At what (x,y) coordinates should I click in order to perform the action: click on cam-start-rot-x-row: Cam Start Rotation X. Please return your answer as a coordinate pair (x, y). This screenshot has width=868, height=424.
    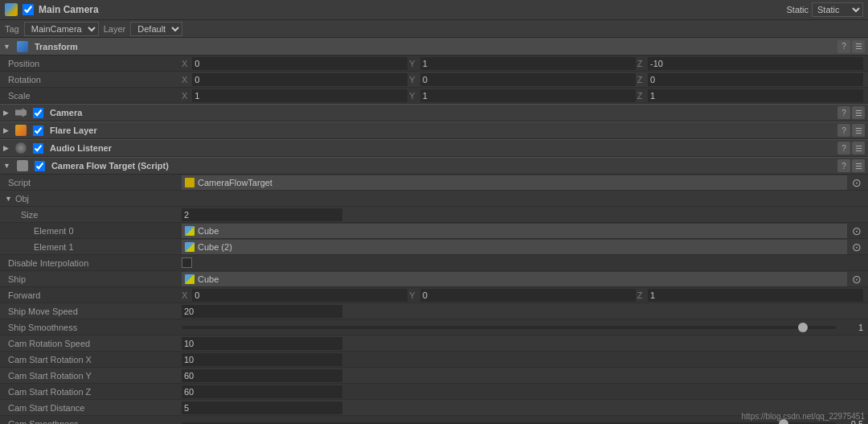
    Looking at the image, I should click on (434, 360).